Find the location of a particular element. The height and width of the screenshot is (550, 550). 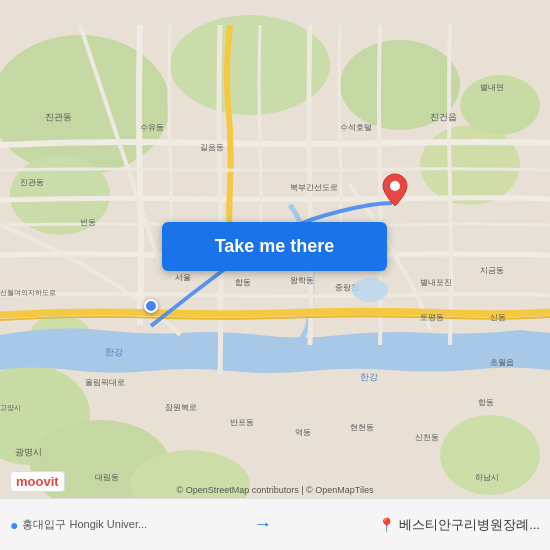

svg-text: 대림동 is located at coordinates (107, 478).